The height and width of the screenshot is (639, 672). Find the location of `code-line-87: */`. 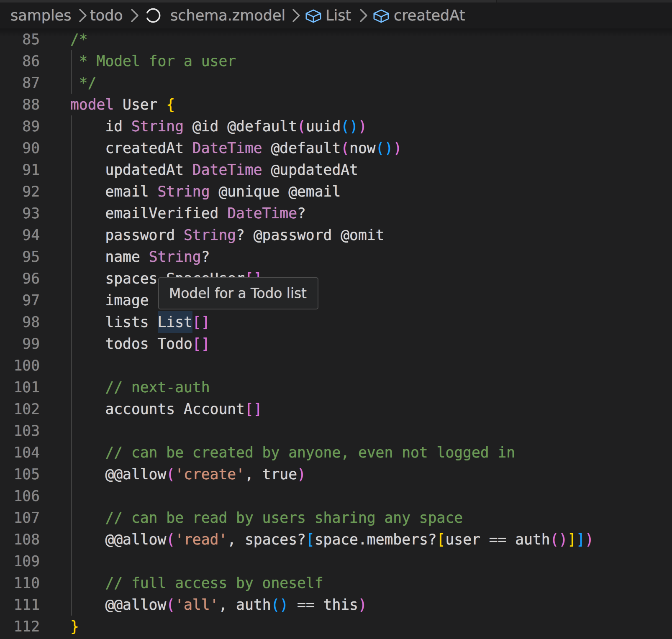

code-line-87: */ is located at coordinates (84, 83).